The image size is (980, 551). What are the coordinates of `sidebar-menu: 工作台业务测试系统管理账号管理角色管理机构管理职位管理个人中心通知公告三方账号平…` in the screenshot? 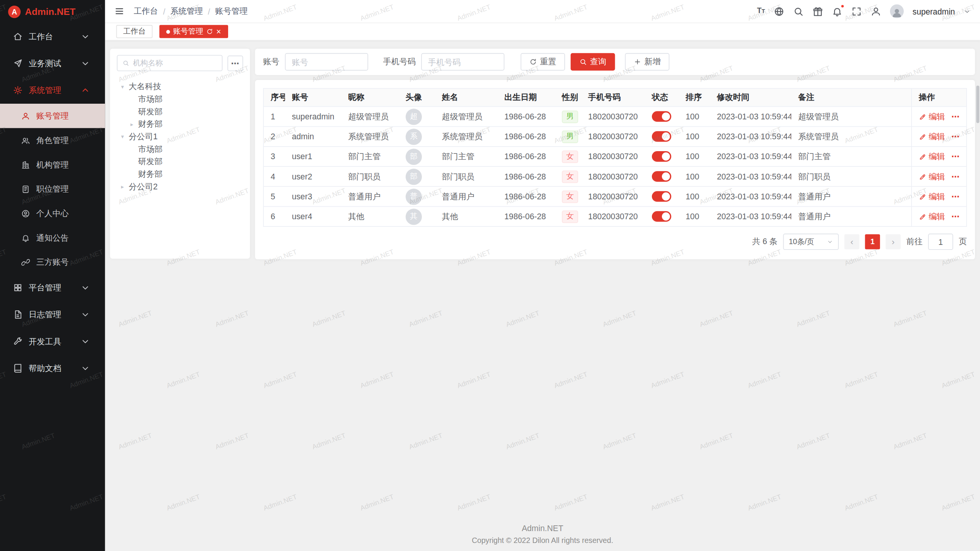 It's located at (52, 202).